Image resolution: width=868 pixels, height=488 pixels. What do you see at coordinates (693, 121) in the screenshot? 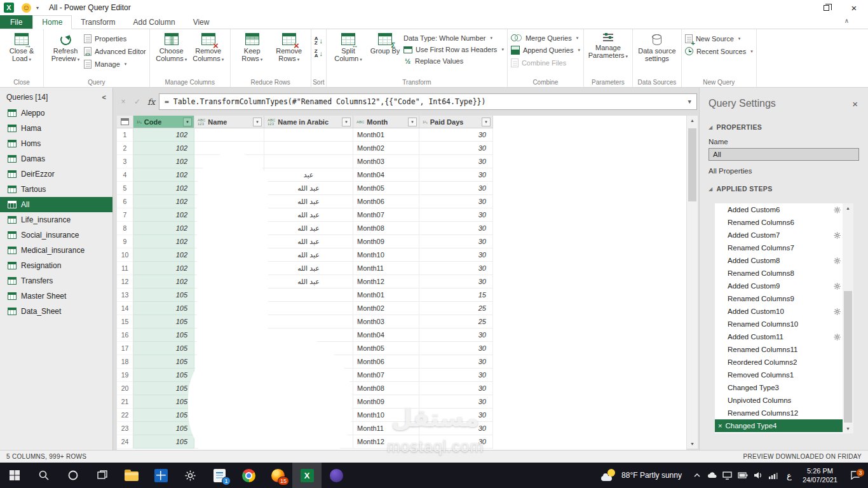
I see `scroll-up-icon: ▲` at bounding box center [693, 121].